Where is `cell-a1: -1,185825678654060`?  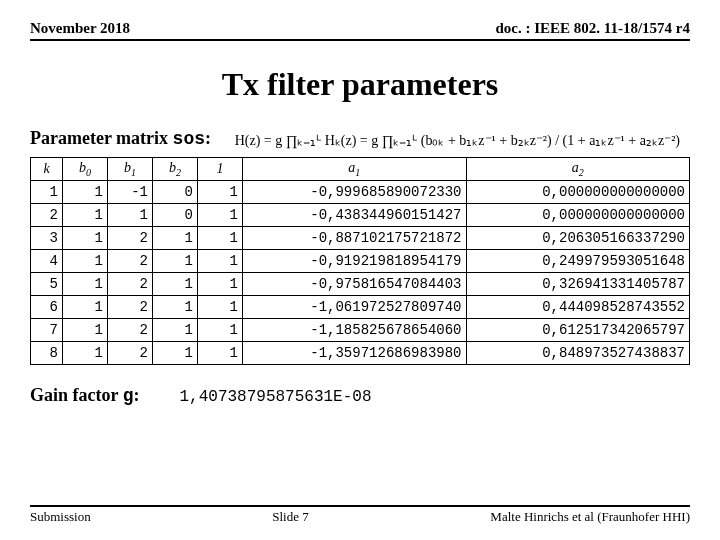
cell-a1: -1,185825678654060 is located at coordinates (355, 330).